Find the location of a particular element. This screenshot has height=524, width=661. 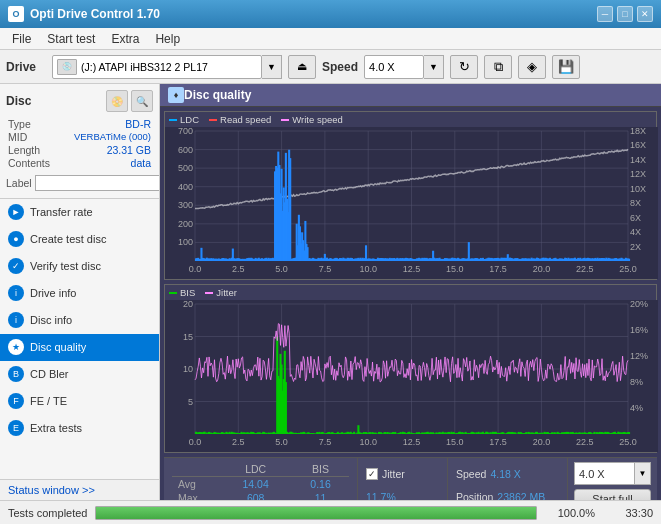

ldc-legend-label: LDC is located at coordinates (190, 120).